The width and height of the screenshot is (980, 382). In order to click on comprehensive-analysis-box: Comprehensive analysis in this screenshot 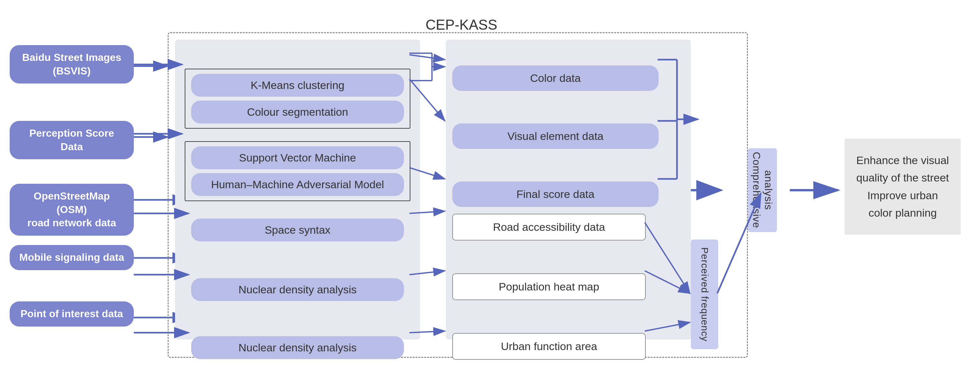, I will do `click(762, 190)`.